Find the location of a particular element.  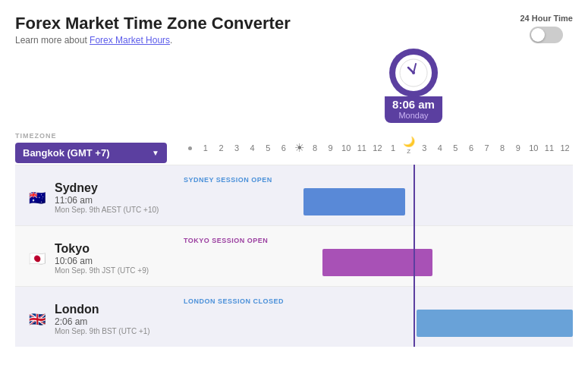

timezone-selector: Bangkok (GMT +7) ▼ is located at coordinates (91, 153).